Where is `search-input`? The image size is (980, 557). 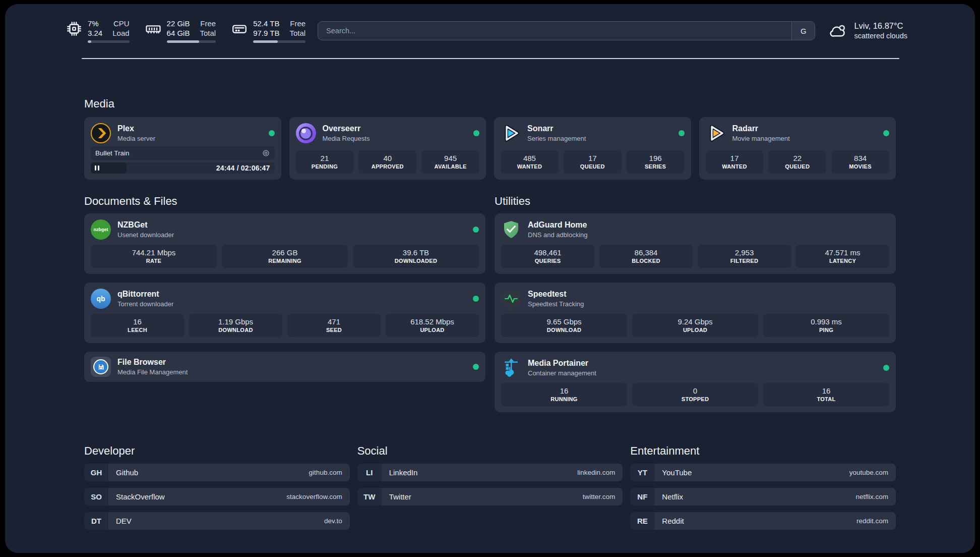 search-input is located at coordinates (555, 31).